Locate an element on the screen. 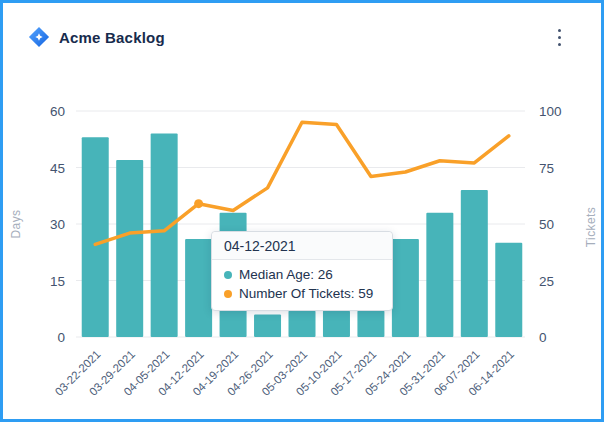  median-age-dot-icon is located at coordinates (228, 275).